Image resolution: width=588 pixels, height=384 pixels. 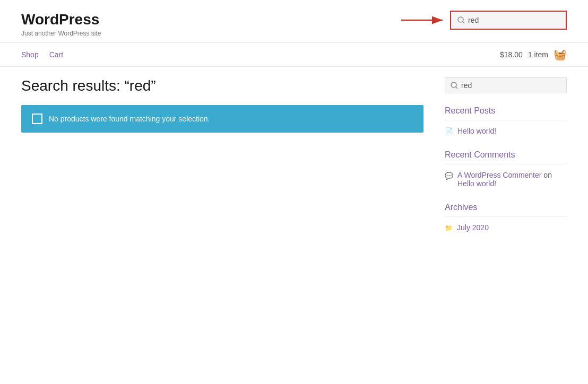 I want to click on cart-info: $18.00 1 item 🧺, so click(x=533, y=55).